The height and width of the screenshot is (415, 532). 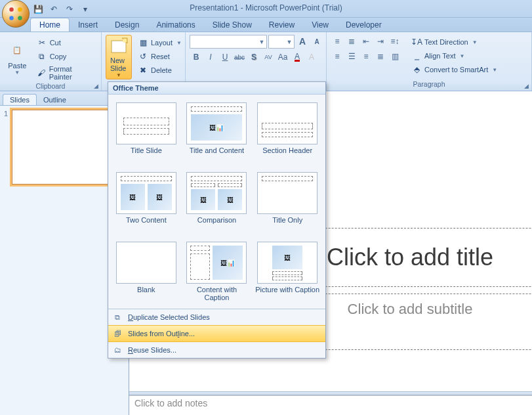 I want to click on char-spacing-button: AV, so click(x=268, y=57).